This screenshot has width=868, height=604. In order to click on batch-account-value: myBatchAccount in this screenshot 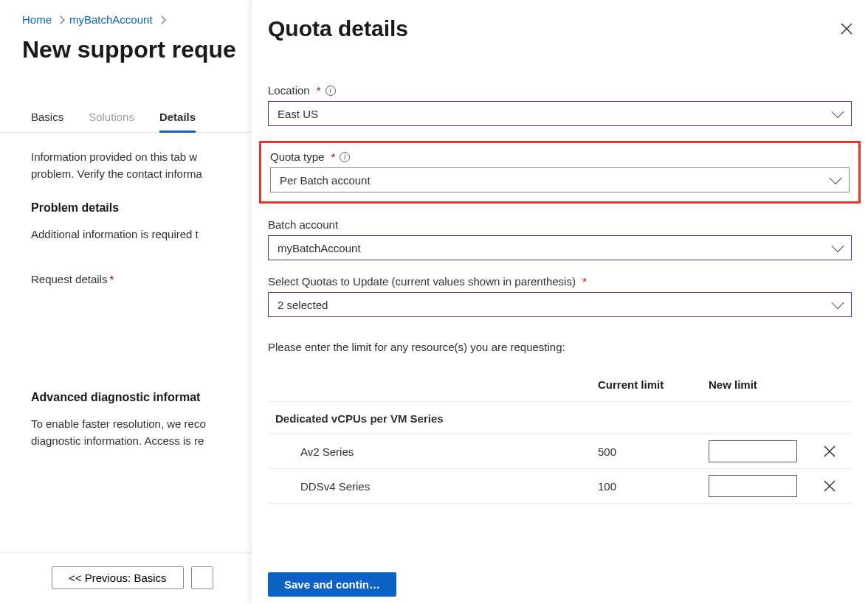, I will do `click(319, 248)`.